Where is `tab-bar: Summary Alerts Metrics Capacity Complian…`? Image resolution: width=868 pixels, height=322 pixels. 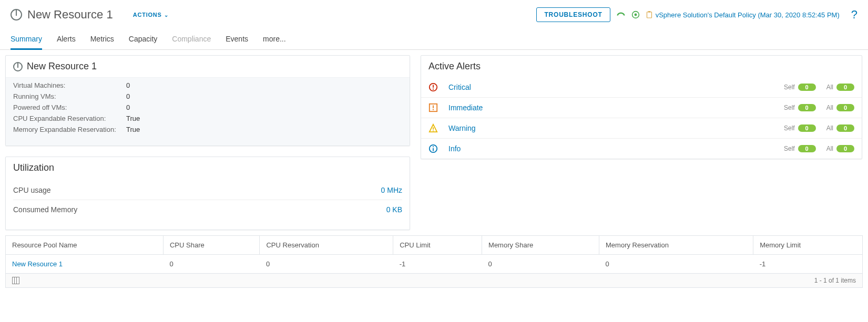 tab-bar: Summary Alerts Metrics Capacity Complian… is located at coordinates (434, 40).